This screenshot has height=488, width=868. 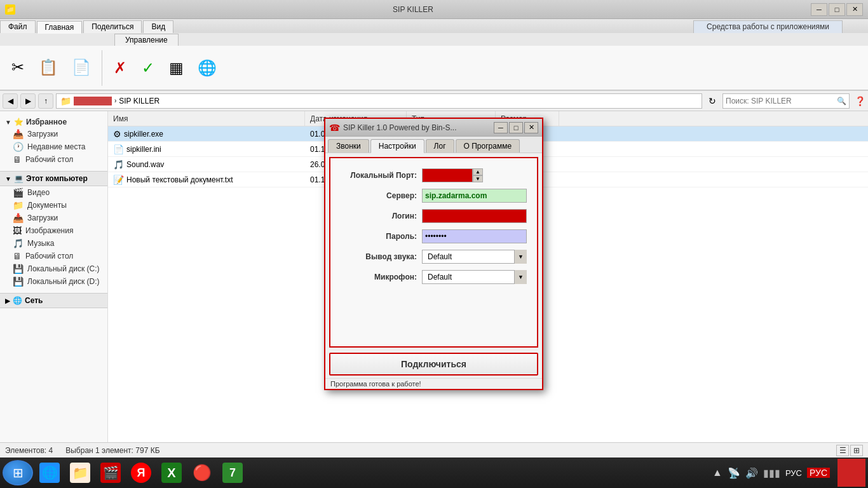 I want to click on audio-output-select: Default, so click(x=474, y=257).